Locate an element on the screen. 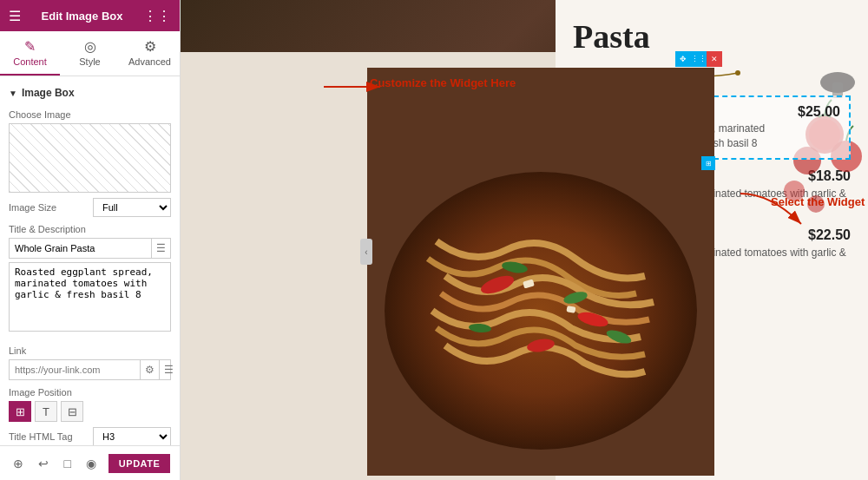  title-list-icon: ☰ is located at coordinates (161, 248).